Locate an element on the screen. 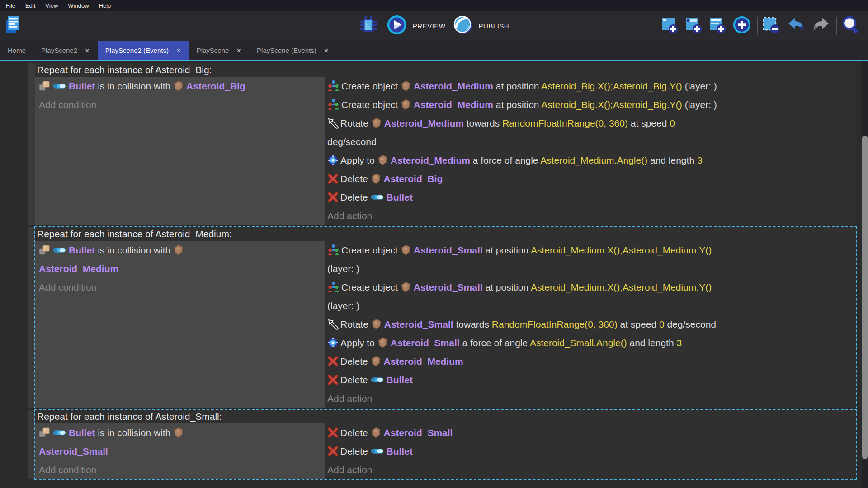  preview-button: PREVIEW is located at coordinates (416, 26).